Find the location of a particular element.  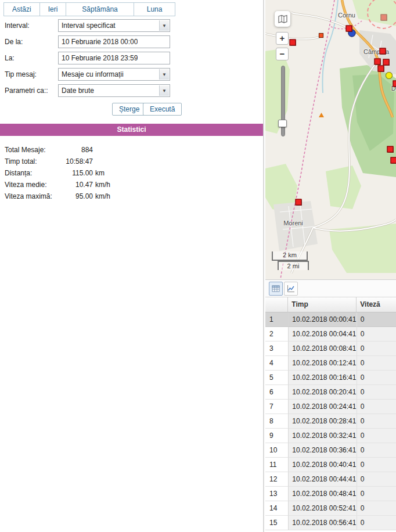

params-label: Parametri ca:: is located at coordinates (27, 91).